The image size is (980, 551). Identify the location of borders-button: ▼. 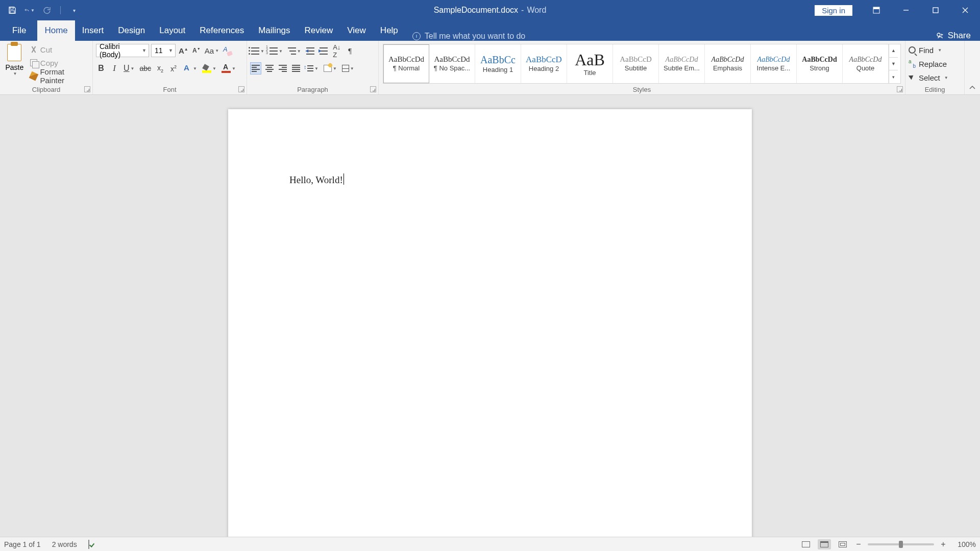
(348, 68).